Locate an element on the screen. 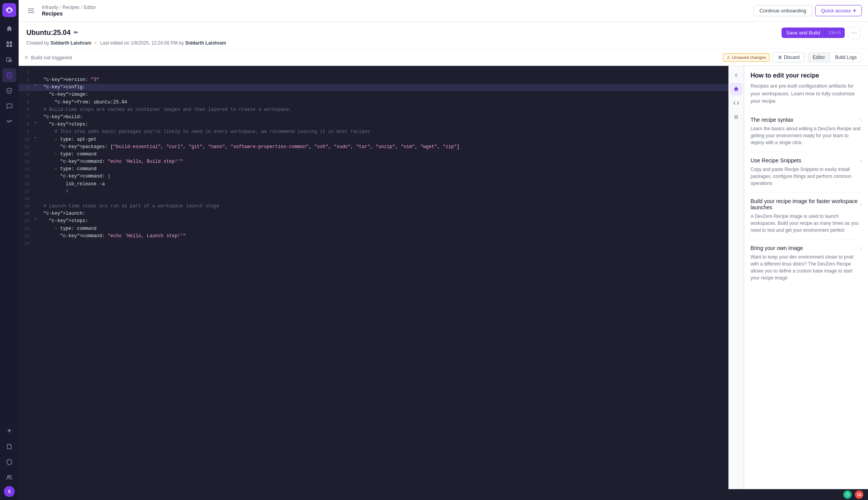 This screenshot has height=500, width=868. help-item-0-title: The recipe syntax is located at coordinates (772, 120).